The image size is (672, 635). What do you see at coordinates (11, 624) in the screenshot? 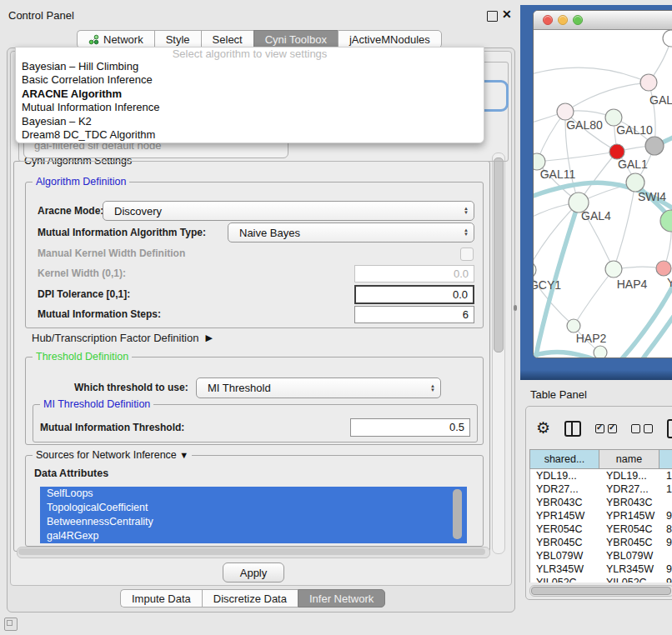
I see `minimized-panel-icon` at bounding box center [11, 624].